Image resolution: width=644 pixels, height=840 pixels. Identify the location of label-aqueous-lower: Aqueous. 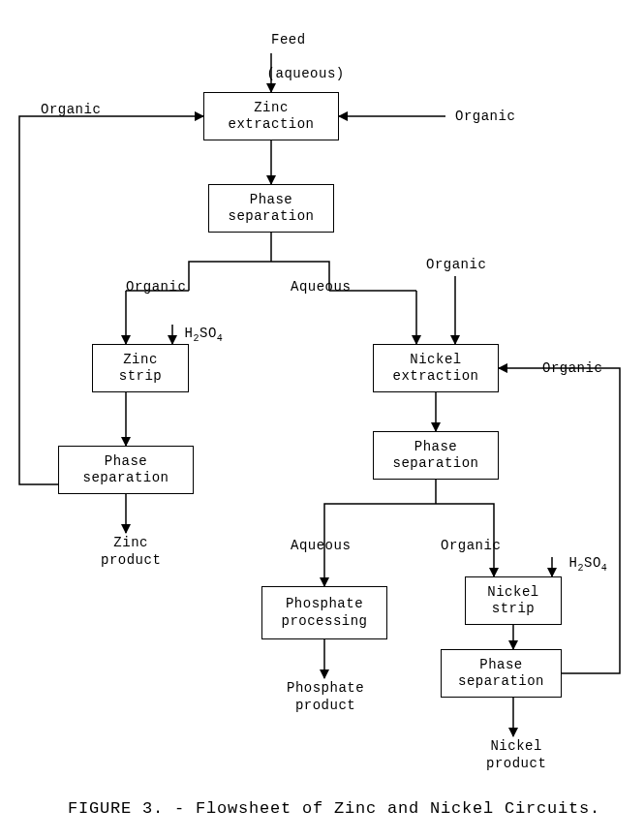
(321, 546).